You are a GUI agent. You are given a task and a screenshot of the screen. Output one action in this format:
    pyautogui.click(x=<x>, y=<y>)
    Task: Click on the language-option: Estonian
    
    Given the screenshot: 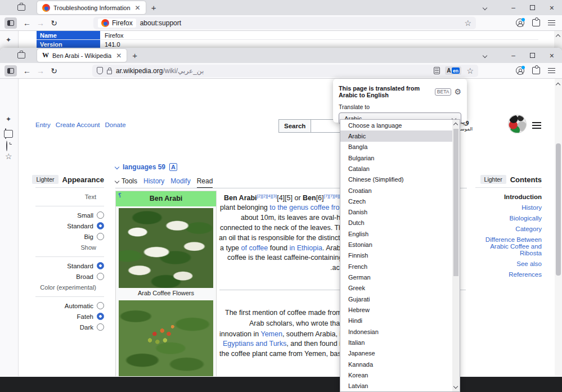 What is the action you would take?
    pyautogui.click(x=396, y=244)
    